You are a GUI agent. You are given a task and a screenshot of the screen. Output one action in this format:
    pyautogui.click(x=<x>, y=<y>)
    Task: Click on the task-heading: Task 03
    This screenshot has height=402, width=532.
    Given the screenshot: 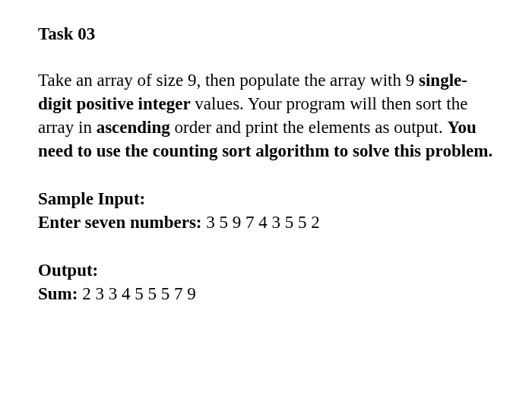 What is the action you would take?
    pyautogui.click(x=266, y=34)
    